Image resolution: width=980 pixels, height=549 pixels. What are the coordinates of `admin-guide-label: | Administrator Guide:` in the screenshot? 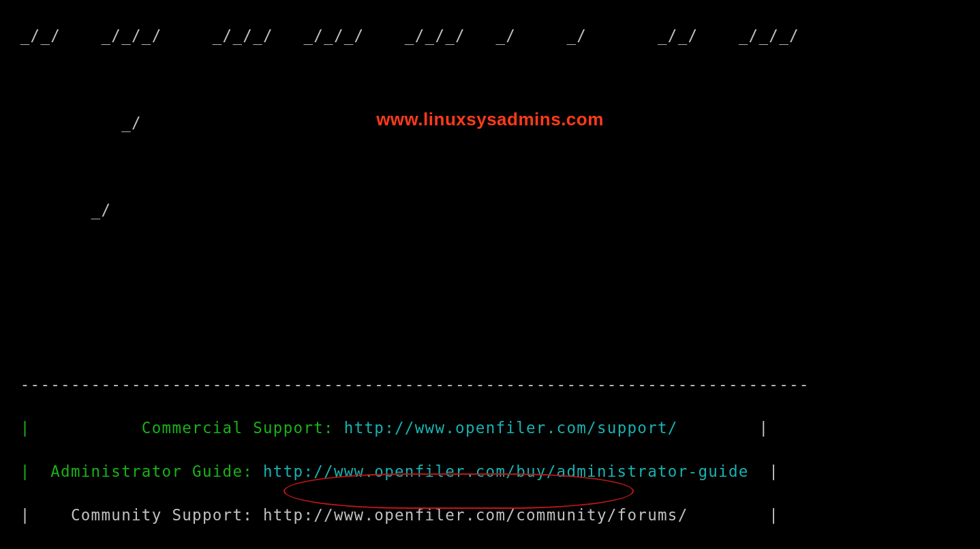 It's located at (132, 471).